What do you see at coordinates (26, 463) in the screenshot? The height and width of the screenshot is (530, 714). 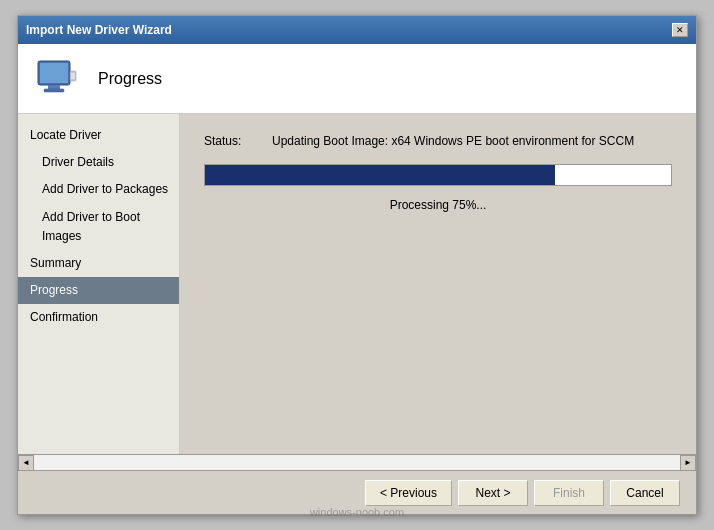 I see `scroll-left-button: ◄` at bounding box center [26, 463].